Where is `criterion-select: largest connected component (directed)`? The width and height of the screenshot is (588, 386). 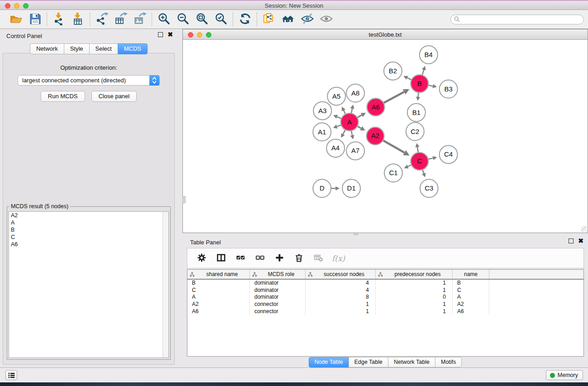 criterion-select: largest connected component (directed) is located at coordinates (89, 81).